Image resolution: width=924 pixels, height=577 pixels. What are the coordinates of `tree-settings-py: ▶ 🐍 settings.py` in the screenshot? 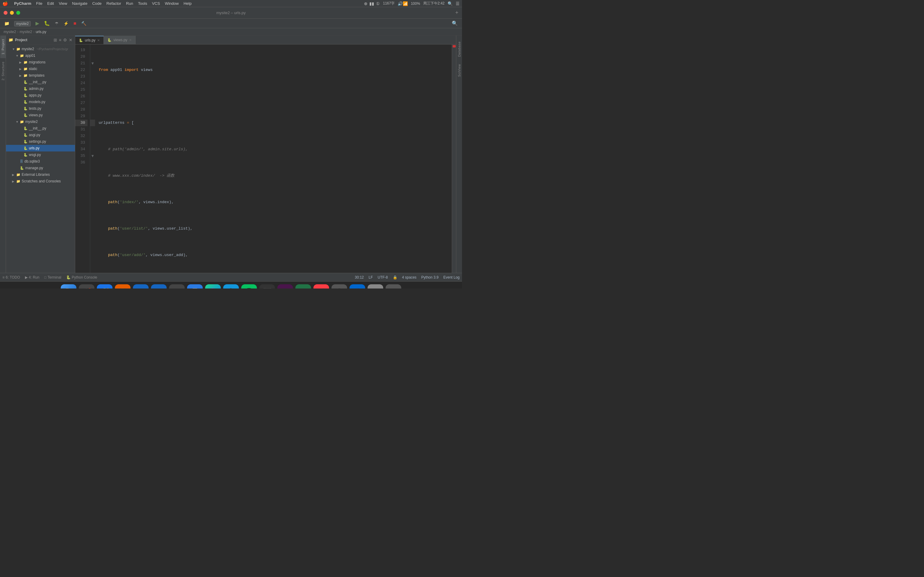 It's located at (40, 142).